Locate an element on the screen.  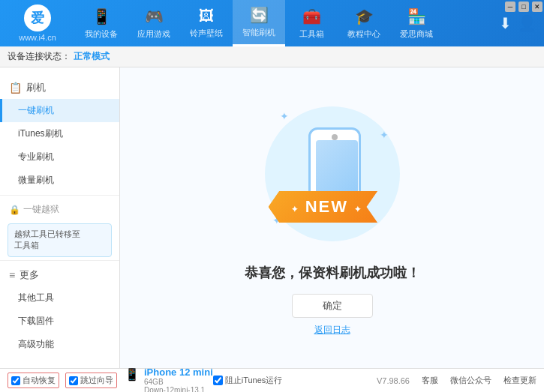
nav-items: 📱 我的设备 🎮 应用游戏 🖼 铃声壁纸 🔄 智能刷机 🧰 工具箱 🎓 is located at coordinates (284, 23).